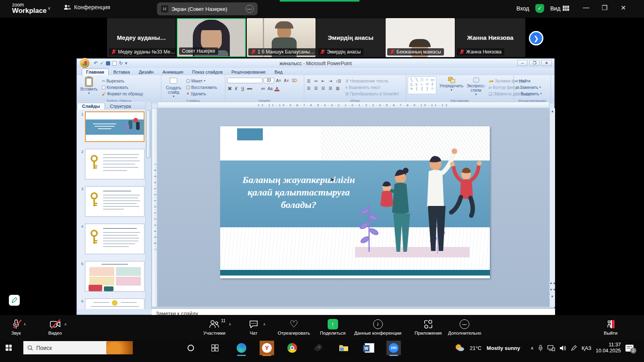 The height and width of the screenshot is (362, 644). What do you see at coordinates (142, 38) in the screenshot?
I see `participant-tile: Медеу ауданы… Медеу ауданы №33 Ме…` at bounding box center [142, 38].